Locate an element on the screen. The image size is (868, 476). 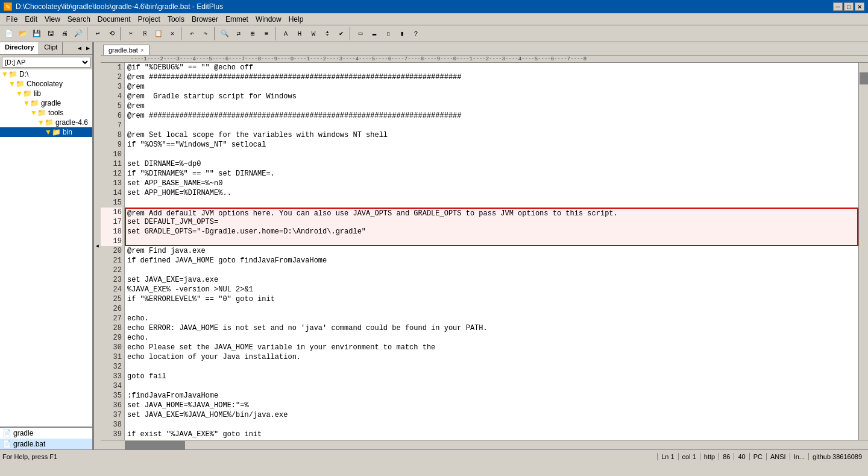
search-btn: 🔍 is located at coordinates (225, 34).